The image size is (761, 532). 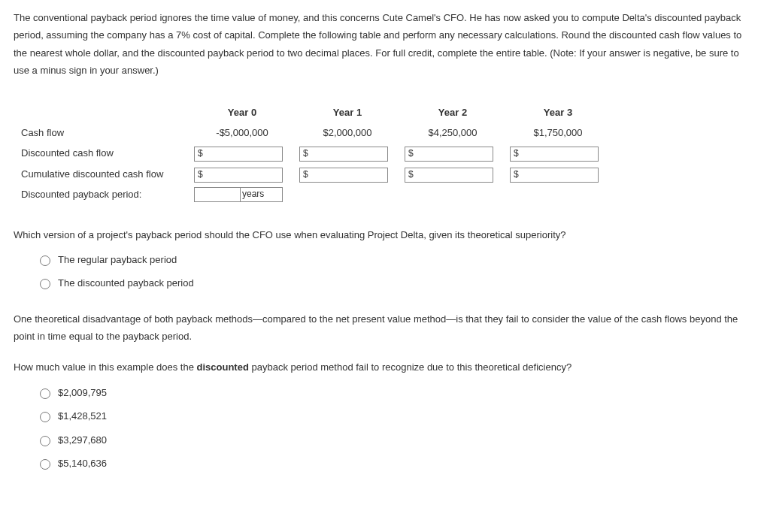 What do you see at coordinates (217, 195) in the screenshot?
I see `dpp-field` at bounding box center [217, 195].